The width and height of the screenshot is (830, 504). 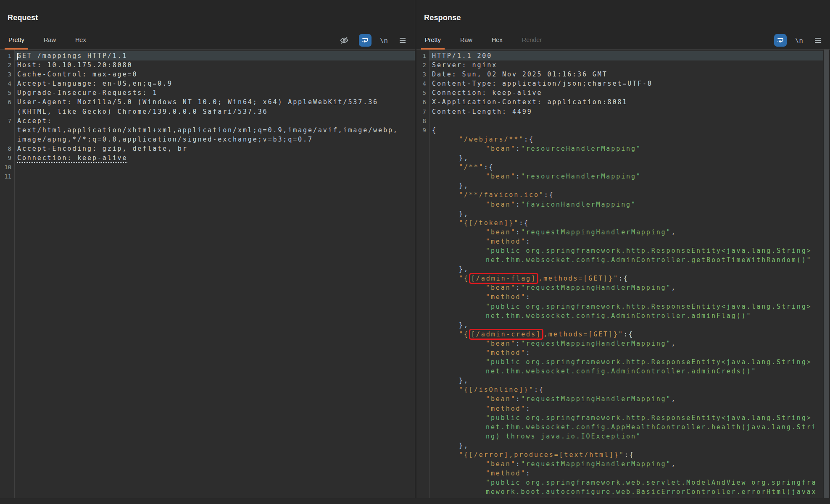 What do you see at coordinates (626, 492) in the screenshot?
I see `code-line: mework.boot.autoconfigure.web.BasicError…` at bounding box center [626, 492].